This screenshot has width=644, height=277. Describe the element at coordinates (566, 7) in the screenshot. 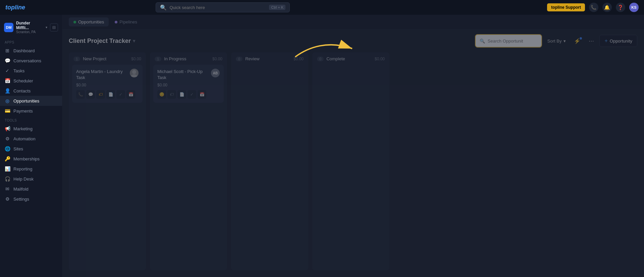

I see `support-button: topline Support` at that location.